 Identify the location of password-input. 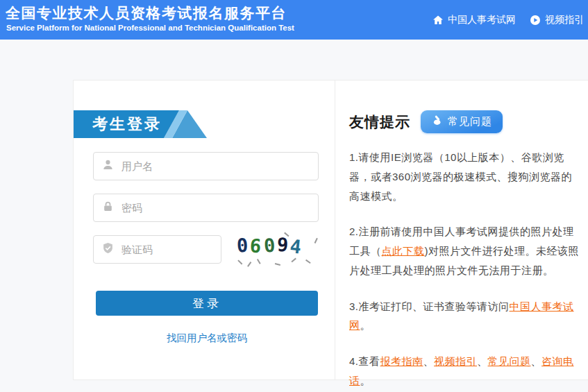
(215, 208).